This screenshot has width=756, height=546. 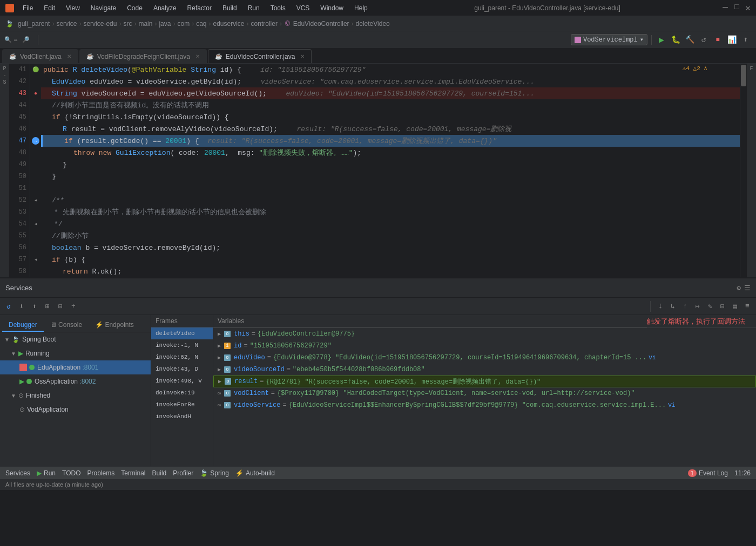 What do you see at coordinates (321, 24) in the screenshot?
I see `breadcrumb-class: EduVideoController` at bounding box center [321, 24].